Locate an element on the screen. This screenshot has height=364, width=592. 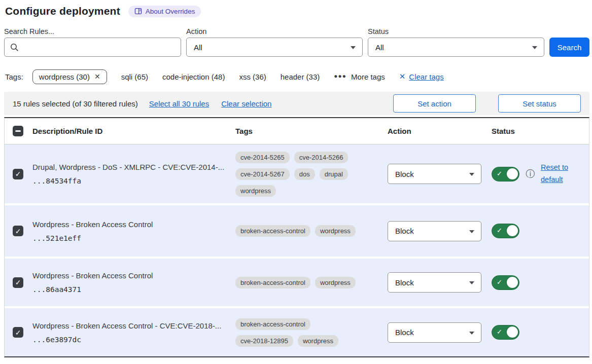
col-tags: Tags is located at coordinates (311, 131).